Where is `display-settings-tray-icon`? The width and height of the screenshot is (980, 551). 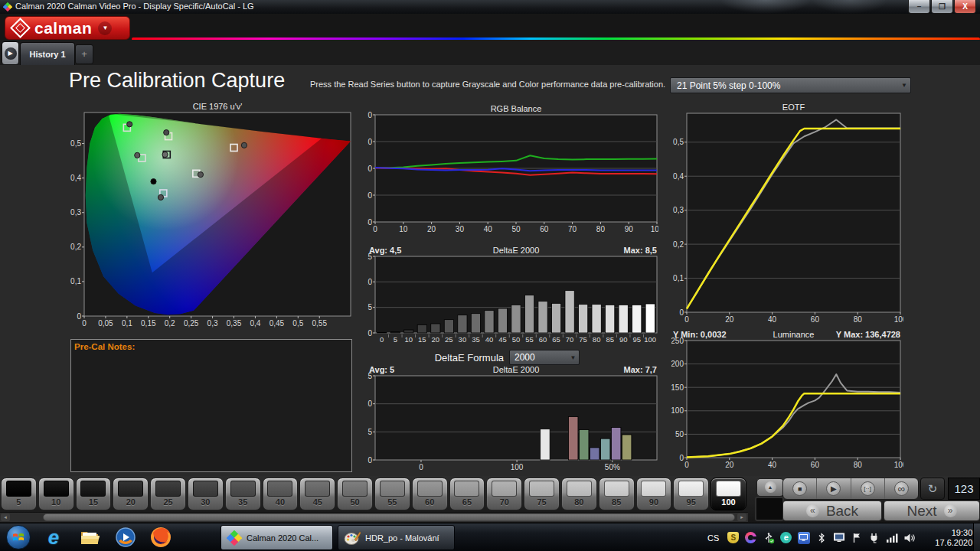 display-settings-tray-icon is located at coordinates (804, 537).